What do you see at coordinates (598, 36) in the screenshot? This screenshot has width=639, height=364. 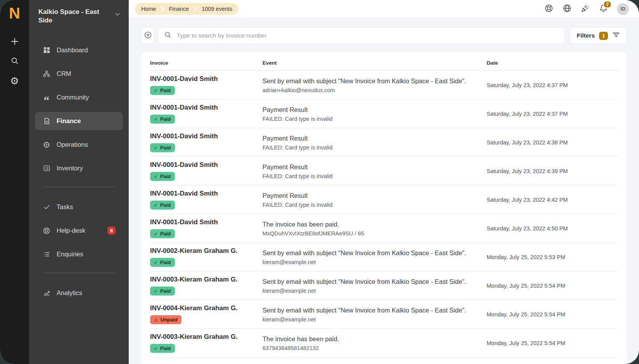 I see `filters-button: Filters 1` at bounding box center [598, 36].